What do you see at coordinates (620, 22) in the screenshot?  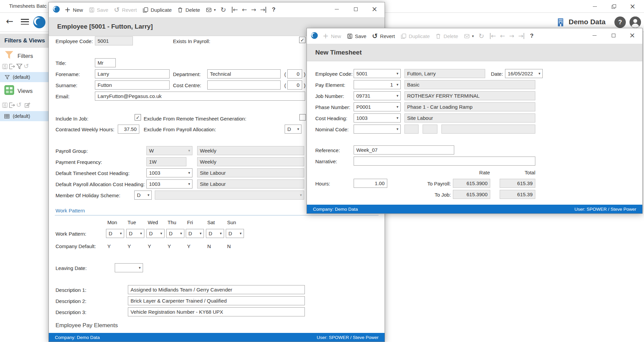 I see `help-icon: ?` at bounding box center [620, 22].